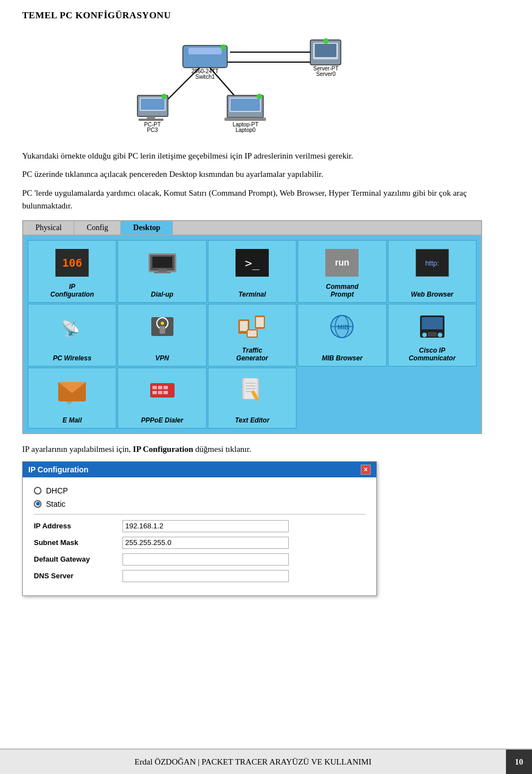 This screenshot has height=774, width=532. I want to click on dialup-label: Dial-up, so click(162, 294).